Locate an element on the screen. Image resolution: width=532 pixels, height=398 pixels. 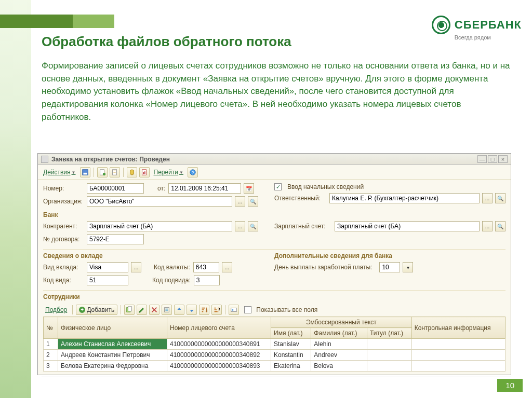
resp-label: Ответственный: is located at coordinates (300, 198).